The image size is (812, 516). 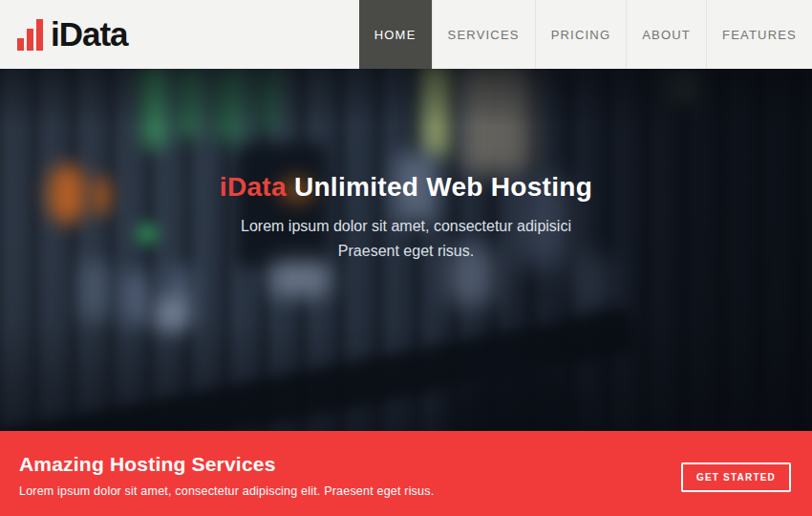 I want to click on hero-subtitle-line1: Lorem ipsum dolor sit amet, consectetur …, so click(x=406, y=226).